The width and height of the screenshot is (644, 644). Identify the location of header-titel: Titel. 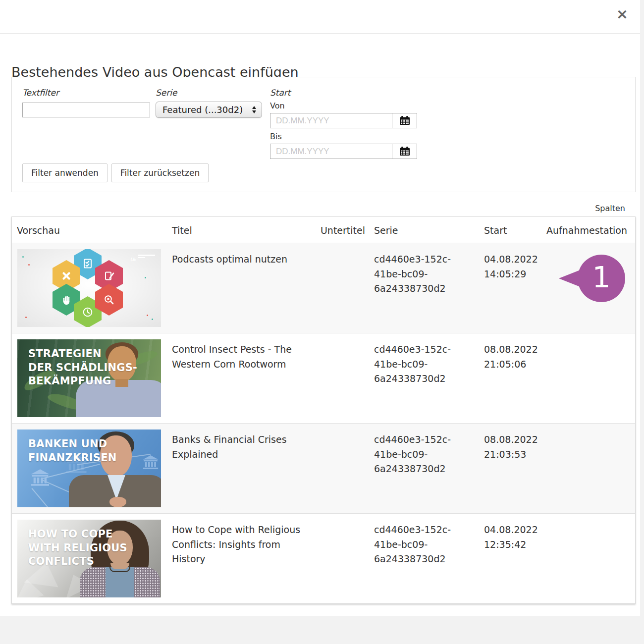
(240, 230).